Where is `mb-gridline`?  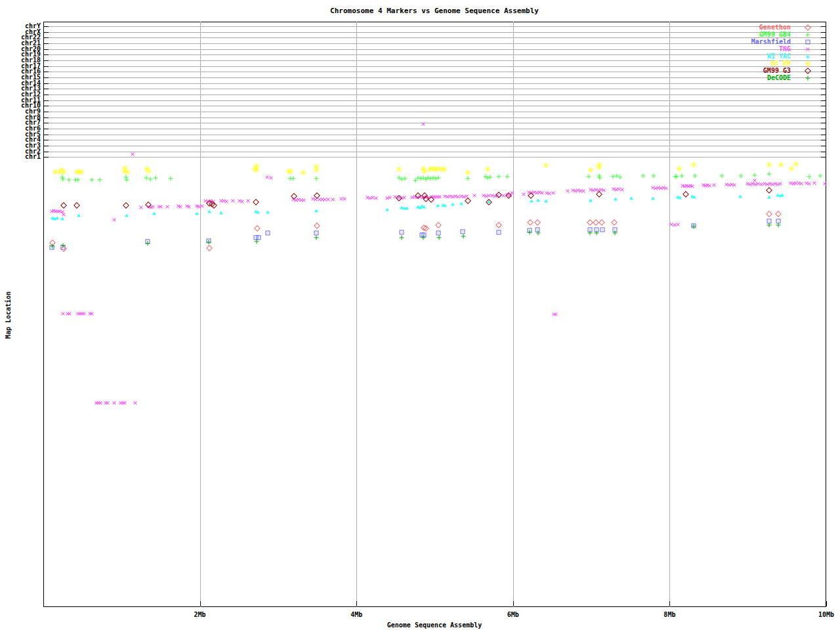 mb-gridline is located at coordinates (669, 314).